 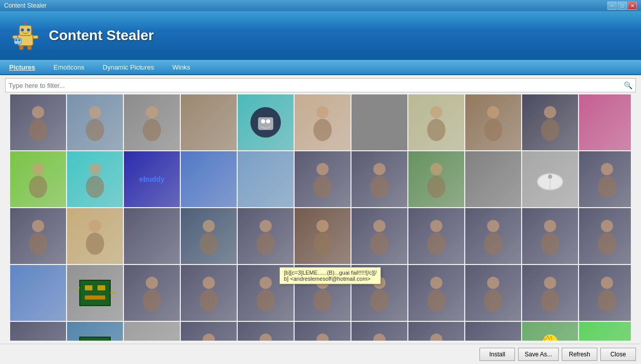 What do you see at coordinates (320, 6) in the screenshot?
I see `title-bar: Content Stealer ─ □ ✕` at bounding box center [320, 6].